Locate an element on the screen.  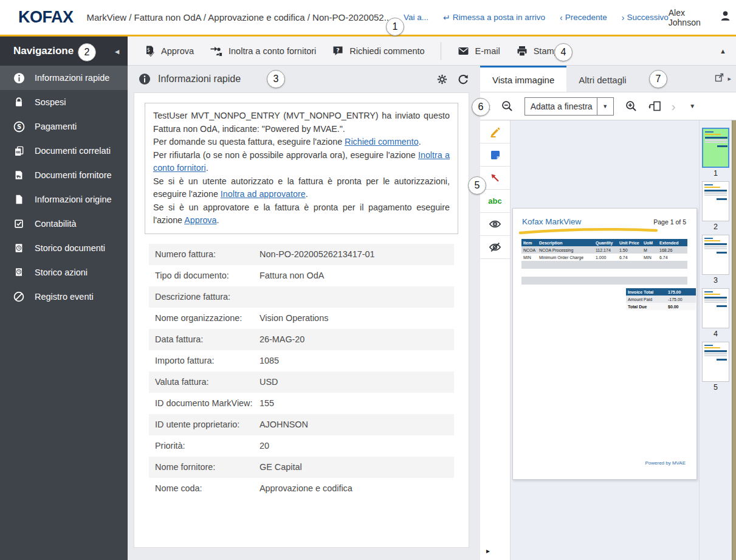
document-history-icon is located at coordinates (19, 248).